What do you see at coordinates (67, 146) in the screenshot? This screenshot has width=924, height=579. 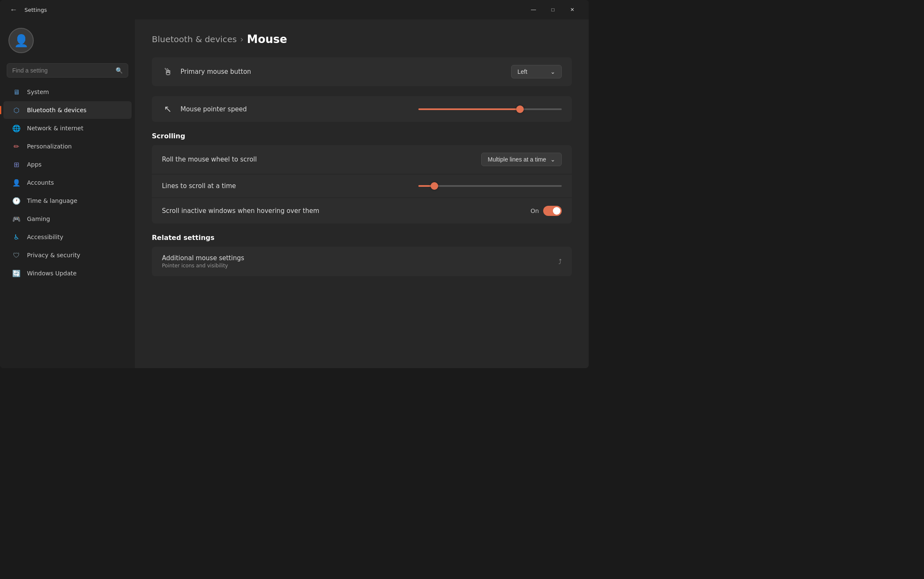 I see `sidebar-item-personalization: ✏️ Personalization` at bounding box center [67, 146].